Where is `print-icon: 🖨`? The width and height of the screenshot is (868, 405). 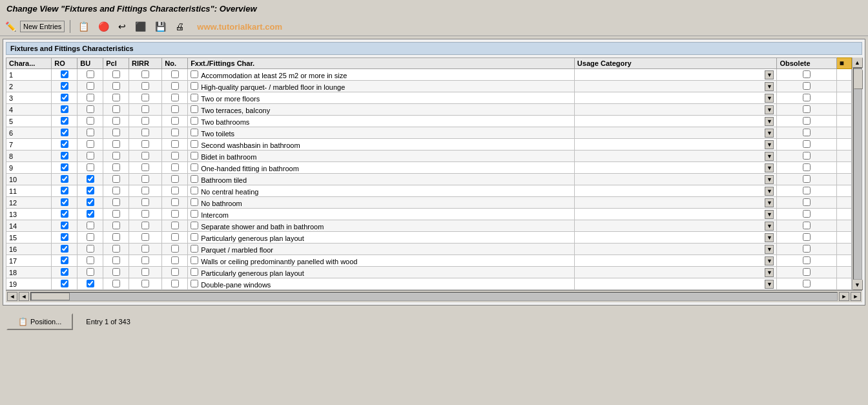 print-icon: 🖨 is located at coordinates (180, 26).